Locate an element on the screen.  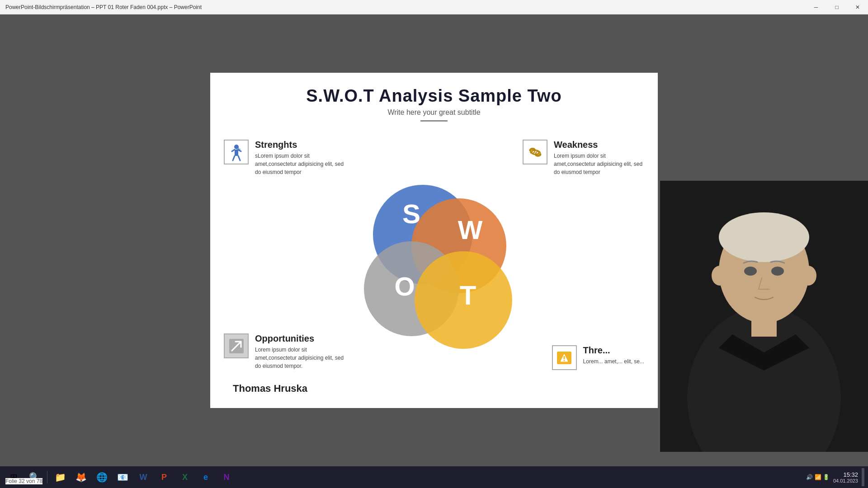
window-controls: ─ □ ✕ is located at coordinates (837, 7).